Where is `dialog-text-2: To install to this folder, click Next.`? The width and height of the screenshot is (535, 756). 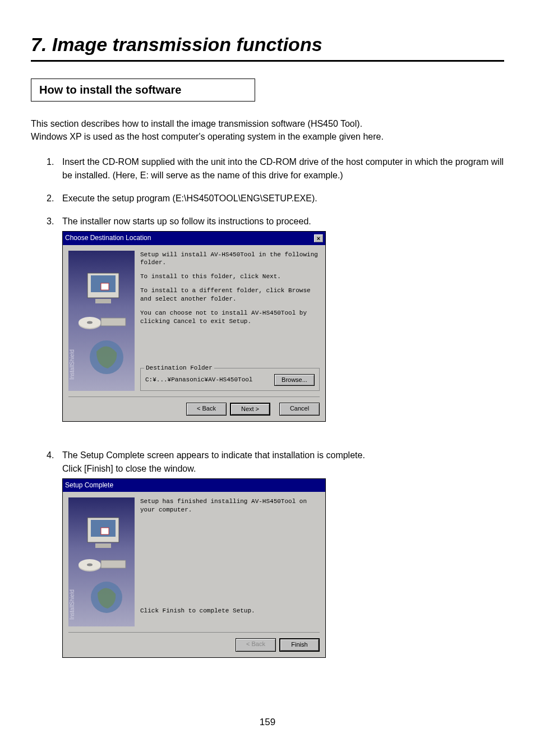
dialog-text-2: To install to this folder, click Next. is located at coordinates (230, 277).